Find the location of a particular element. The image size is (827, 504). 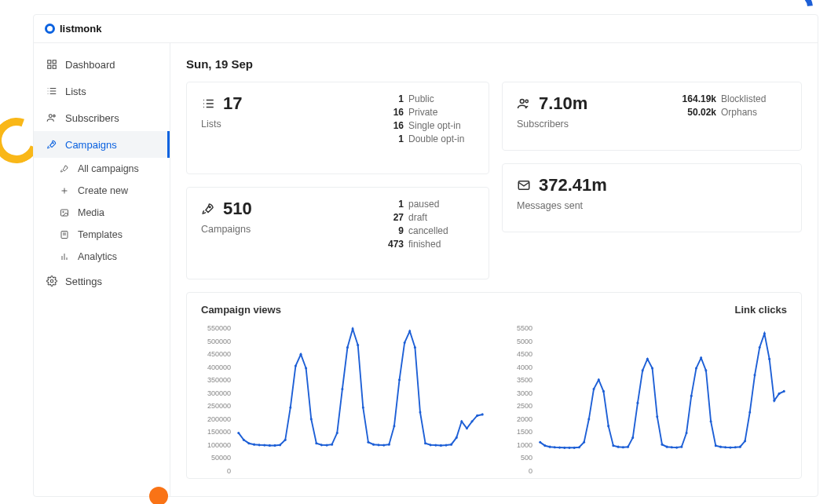

sidebar-item-label: Lists is located at coordinates (75, 91).